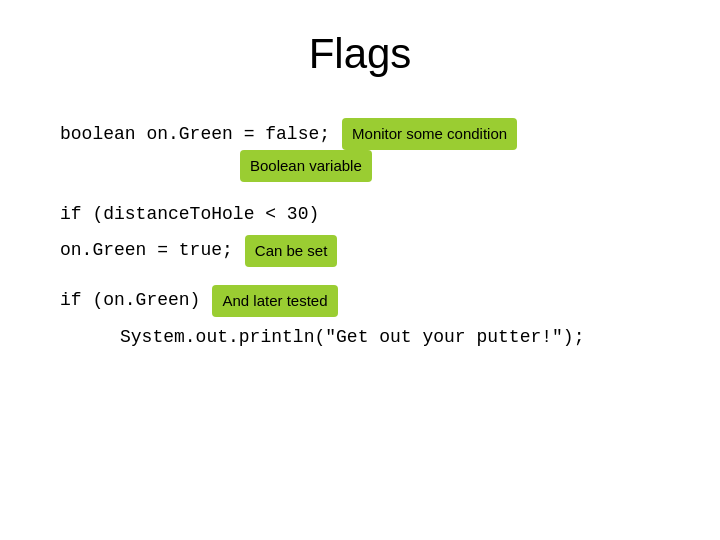  Describe the element at coordinates (352, 338) in the screenshot. I see `code-text-line5: System.out.println("Get out your putter!…` at that location.